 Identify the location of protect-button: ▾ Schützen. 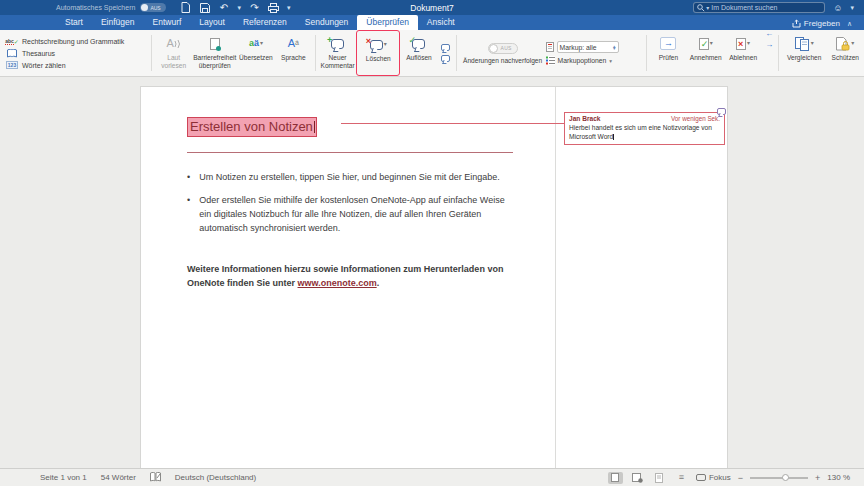
(846, 53).